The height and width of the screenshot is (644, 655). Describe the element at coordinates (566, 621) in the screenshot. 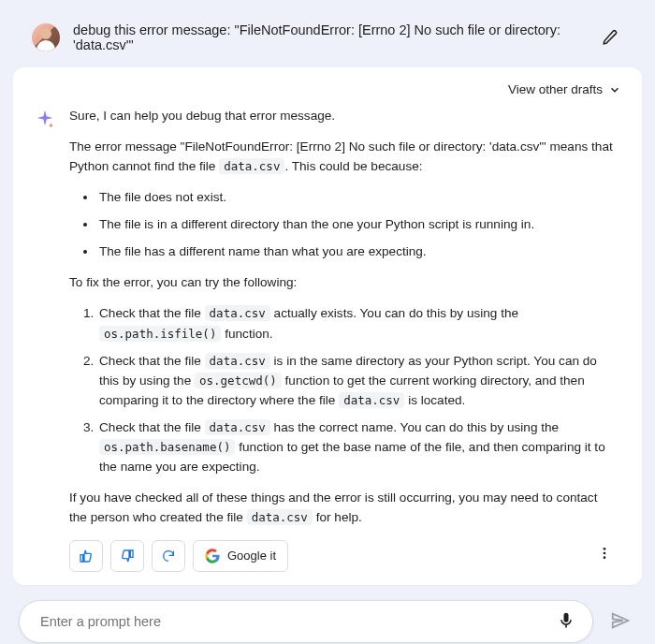

I see `microphone-icon` at that location.